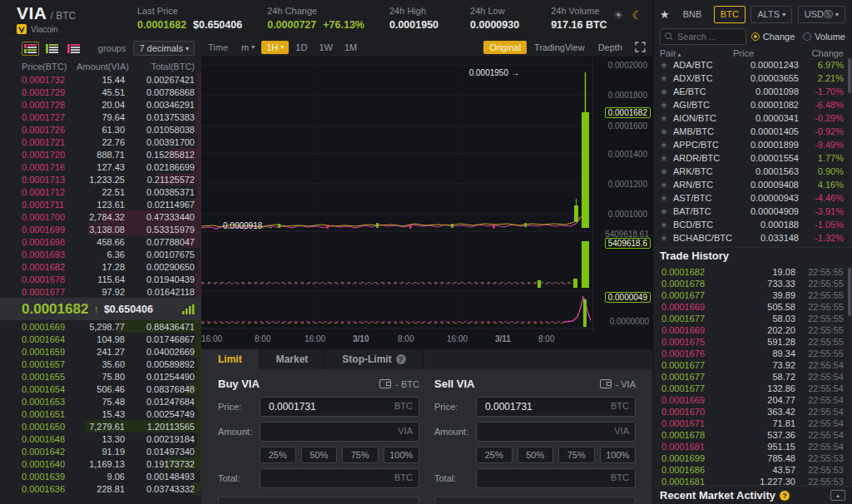  What do you see at coordinates (101, 216) in the screenshot?
I see `ask-row: 0.0001700 2,784.32 0.47333440` at bounding box center [101, 216].